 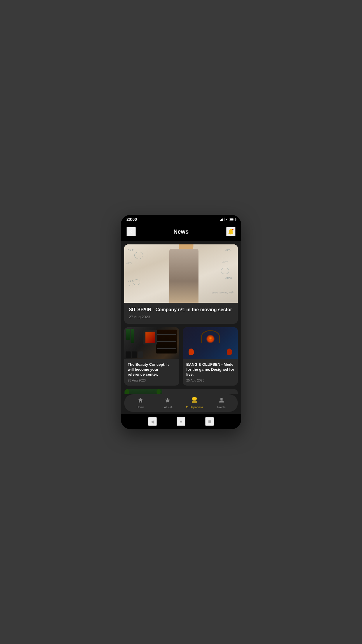 What do you see at coordinates (152, 343) in the screenshot?
I see `beauty-image` at bounding box center [152, 343].